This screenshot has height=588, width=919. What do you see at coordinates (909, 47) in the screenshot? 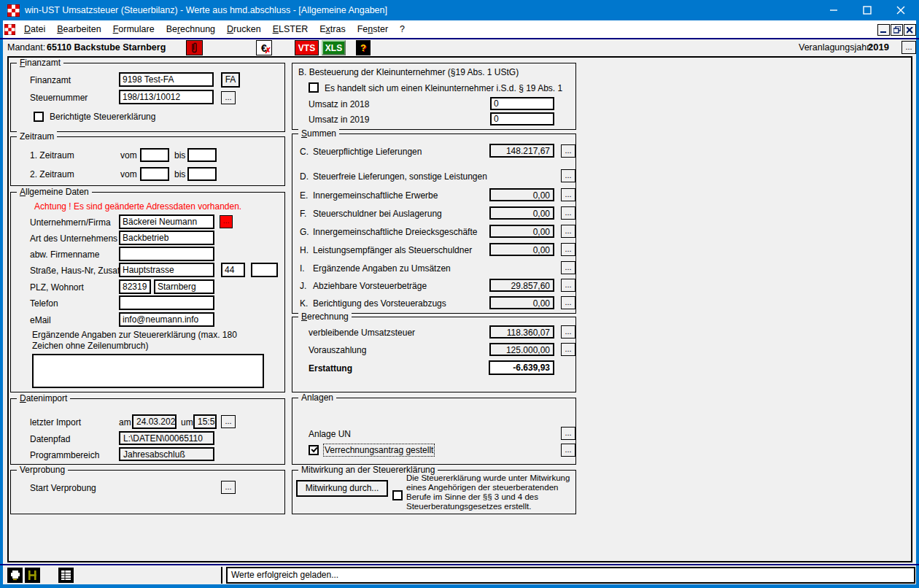
I see `veranlagungsjahr-more-button: ...` at bounding box center [909, 47].